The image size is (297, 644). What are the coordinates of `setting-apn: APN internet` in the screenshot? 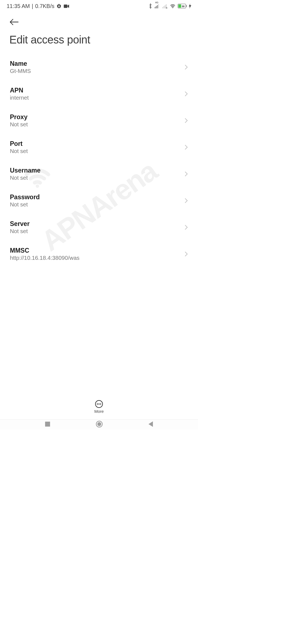 It's located at (99, 97).